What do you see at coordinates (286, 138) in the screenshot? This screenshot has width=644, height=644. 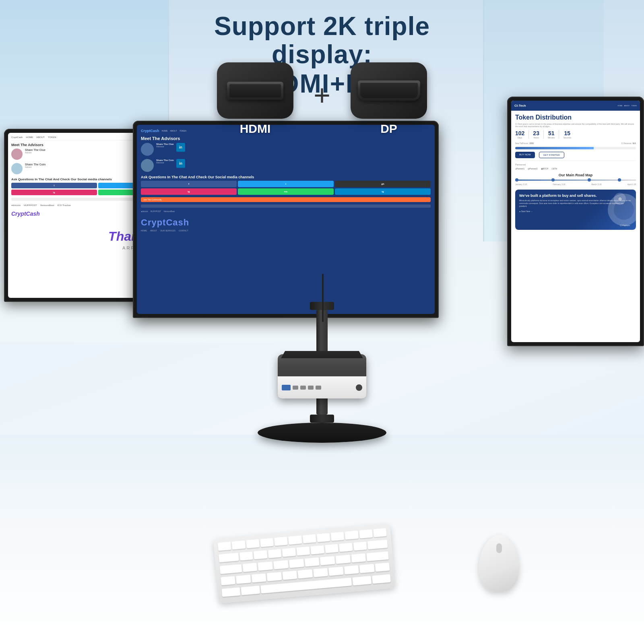 I see `center-advisors-title: Meet The Advisors` at bounding box center [286, 138].